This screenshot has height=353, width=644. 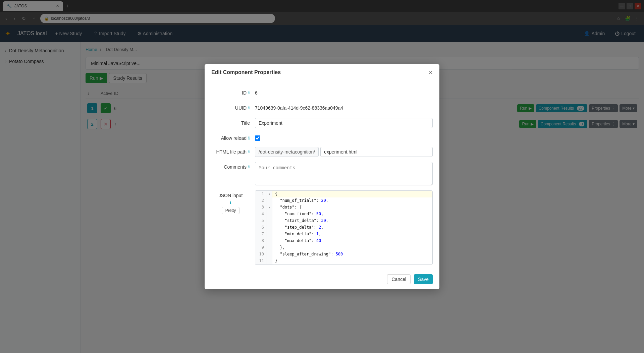 I want to click on cancel-button: Cancel, so click(x=399, y=279).